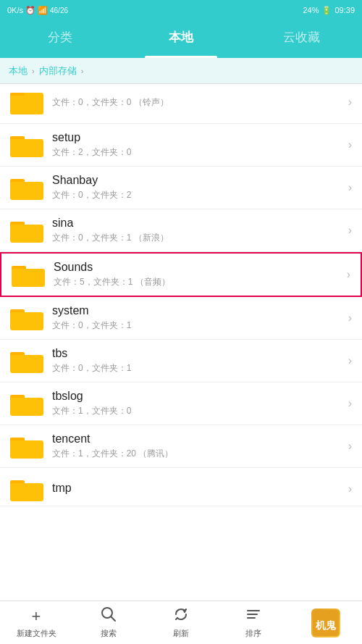 The image size is (362, 644). I want to click on search-button: 搜索, so click(109, 623).